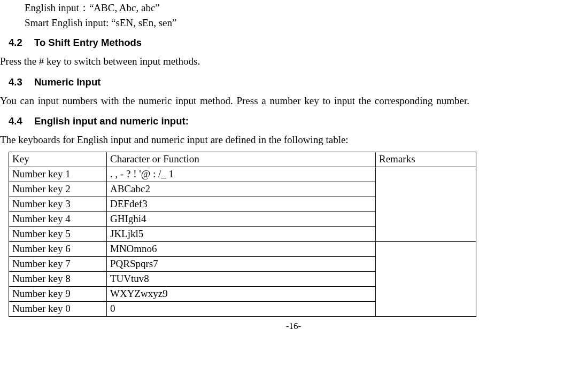 This screenshot has width=587, height=392. What do you see at coordinates (242, 264) in the screenshot?
I see `cell-char: PQRSpqrs7` at bounding box center [242, 264].